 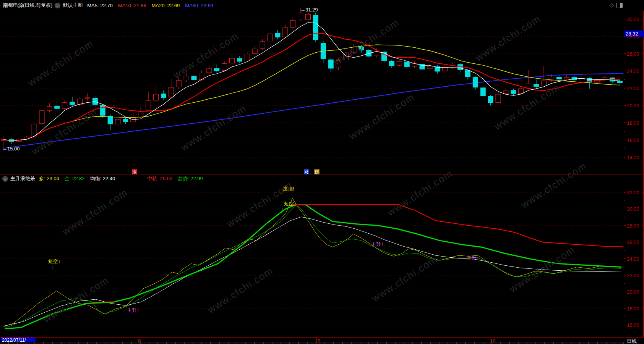 What do you see at coordinates (620, 5) in the screenshot?
I see `split-screen-icon` at bounding box center [620, 5].